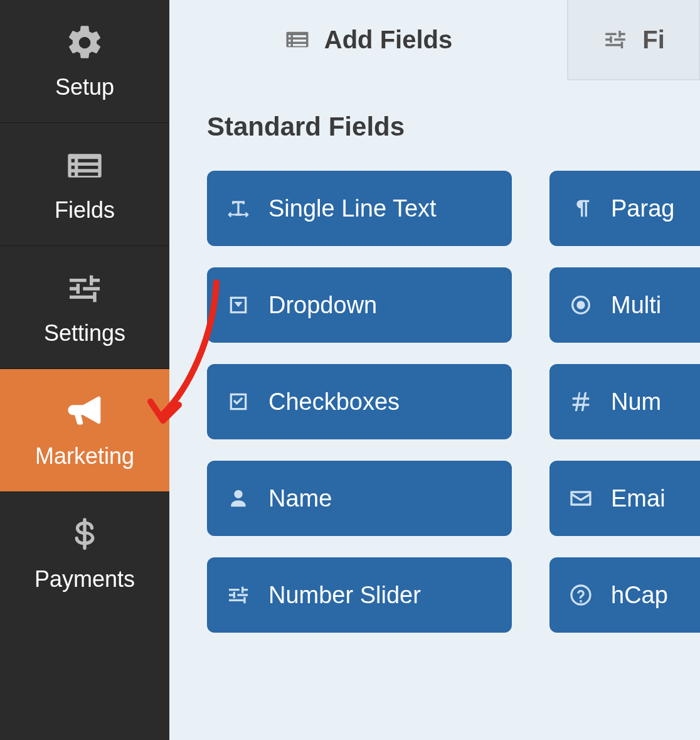 This screenshot has height=740, width=700. Describe the element at coordinates (85, 185) in the screenshot. I see `sidebar-item-fields: Fields` at that location.